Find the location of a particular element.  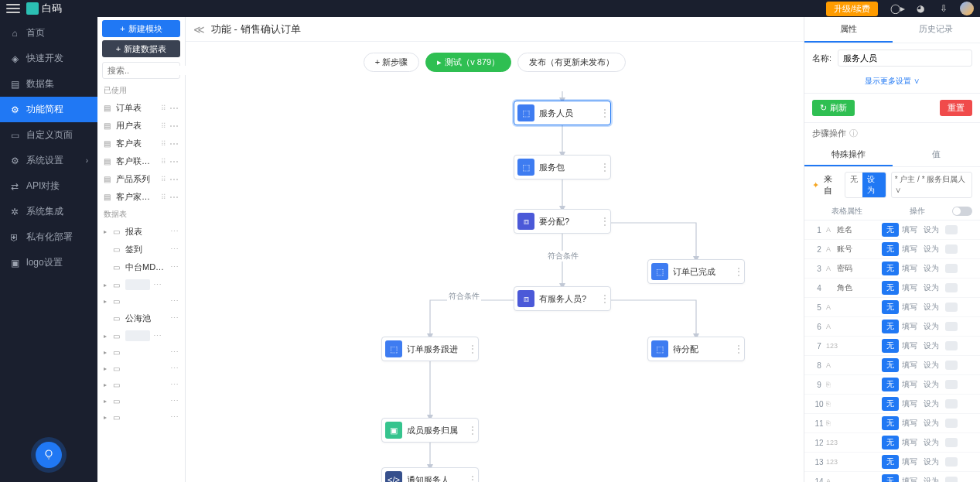

tree-node: ▭公海池⋯ is located at coordinates (141, 319).